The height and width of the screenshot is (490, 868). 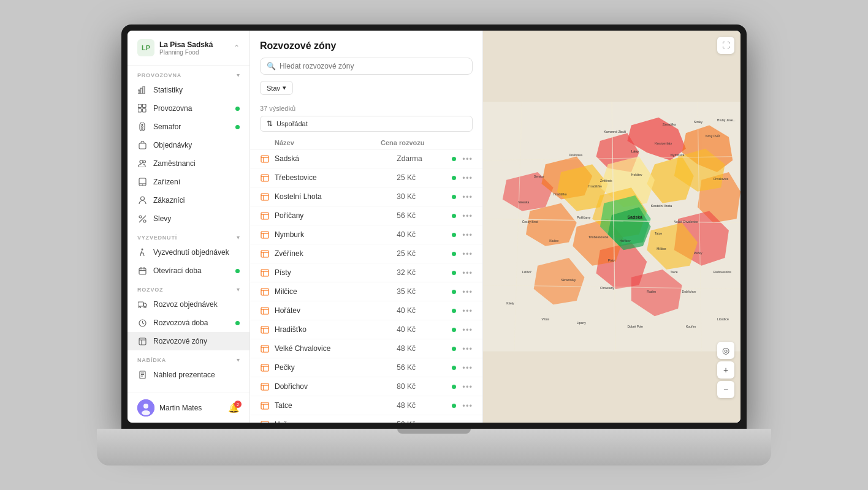 What do you see at coordinates (367, 124) in the screenshot?
I see `sort-button: ⇅ Uspořádat` at bounding box center [367, 124].